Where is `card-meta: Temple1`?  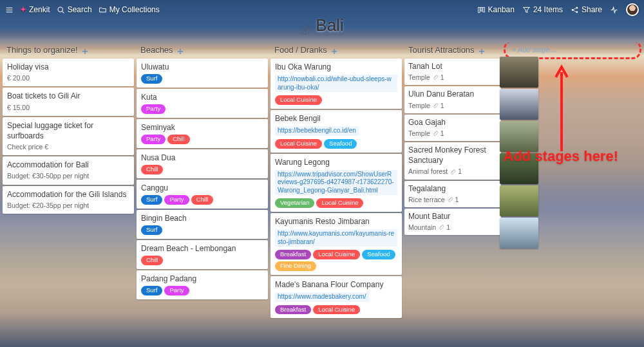 card-meta: Temple1 is located at coordinates (453, 133).